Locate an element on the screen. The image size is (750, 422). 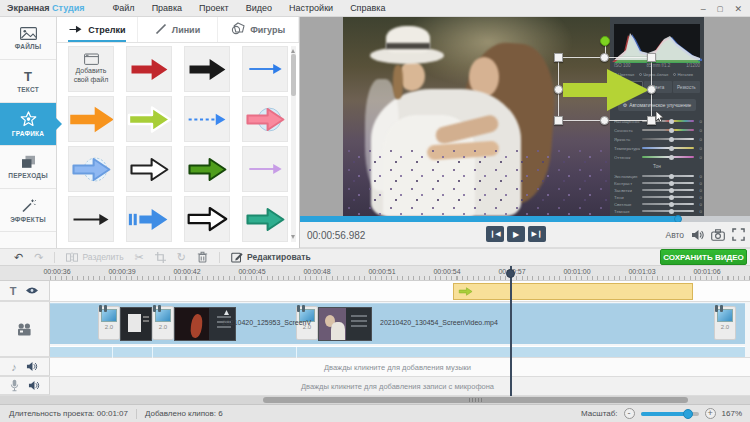
rotate-button: ↻ is located at coordinates (182, 258).